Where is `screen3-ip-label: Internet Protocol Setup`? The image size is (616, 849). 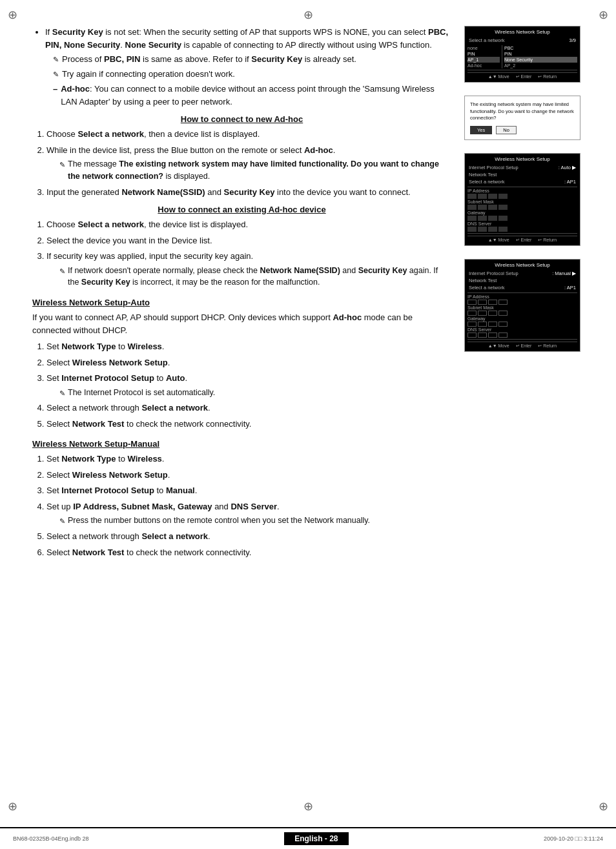
screen3-ip-label: Internet Protocol Setup is located at coordinates (493, 274).